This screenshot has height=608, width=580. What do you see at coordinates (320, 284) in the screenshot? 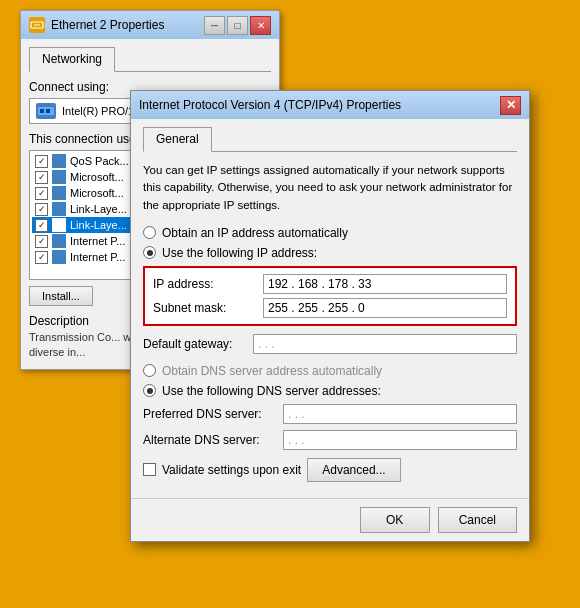
I see `ip-address-value: 192 . 168 . 178 . 33` at bounding box center [320, 284].